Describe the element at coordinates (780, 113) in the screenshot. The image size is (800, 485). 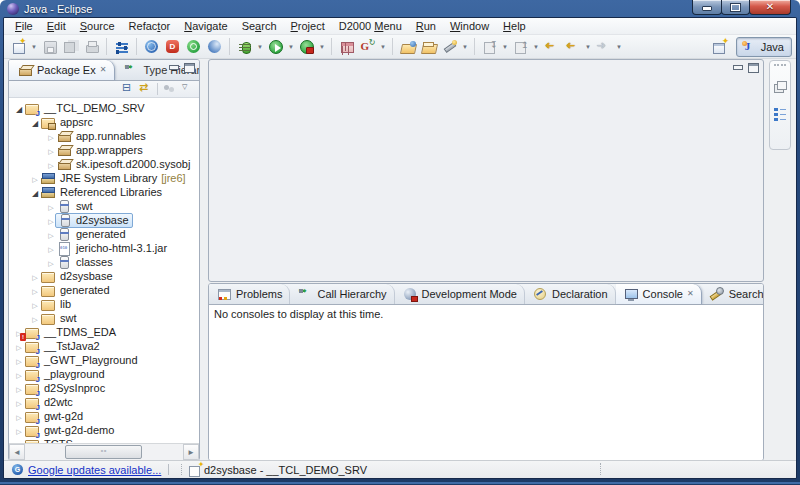
I see `outline-view-icon` at that location.